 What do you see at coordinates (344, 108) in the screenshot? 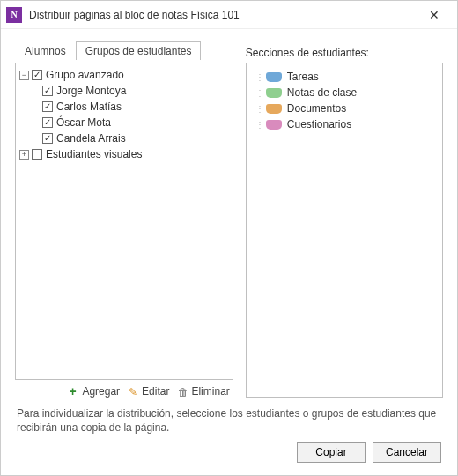
I see `section-item: ⋮ Documentos` at bounding box center [344, 108].